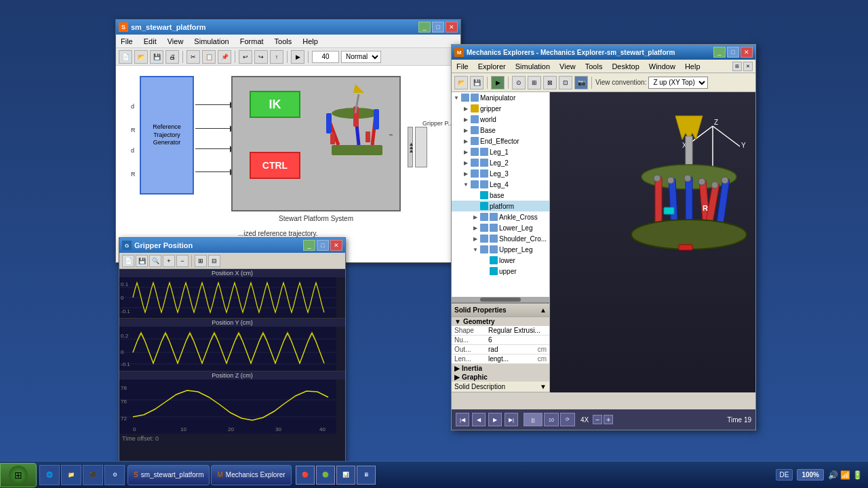  Describe the element at coordinates (245, 57) in the screenshot. I see `undo-btn: ↩` at that location.